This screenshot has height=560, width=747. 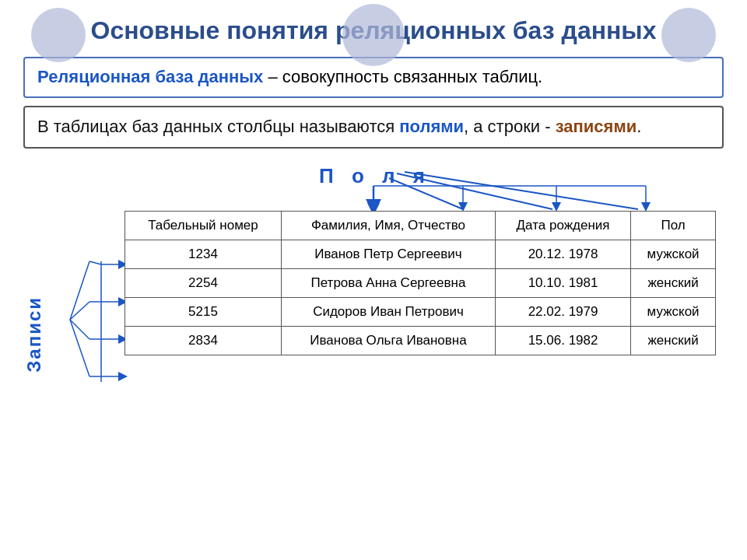 What do you see at coordinates (674, 226) in the screenshot?
I see `col-header-gender: Пол` at bounding box center [674, 226].